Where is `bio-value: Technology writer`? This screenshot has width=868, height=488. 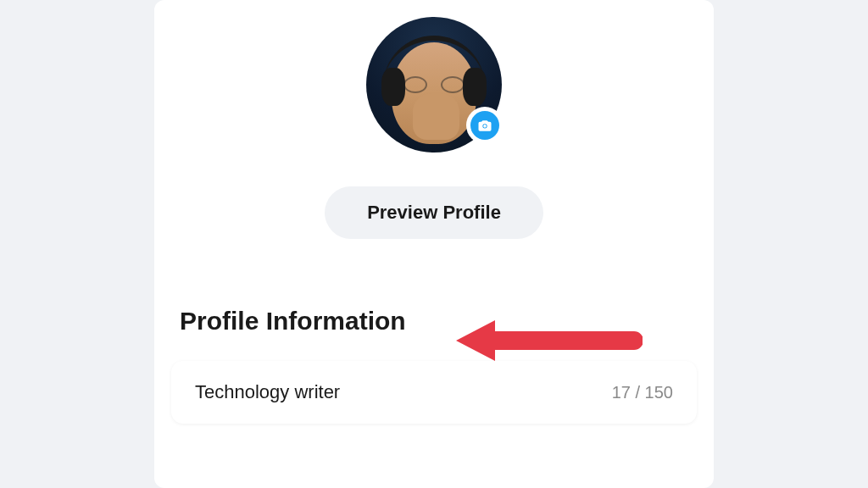
bio-value: Technology writer is located at coordinates (268, 392).